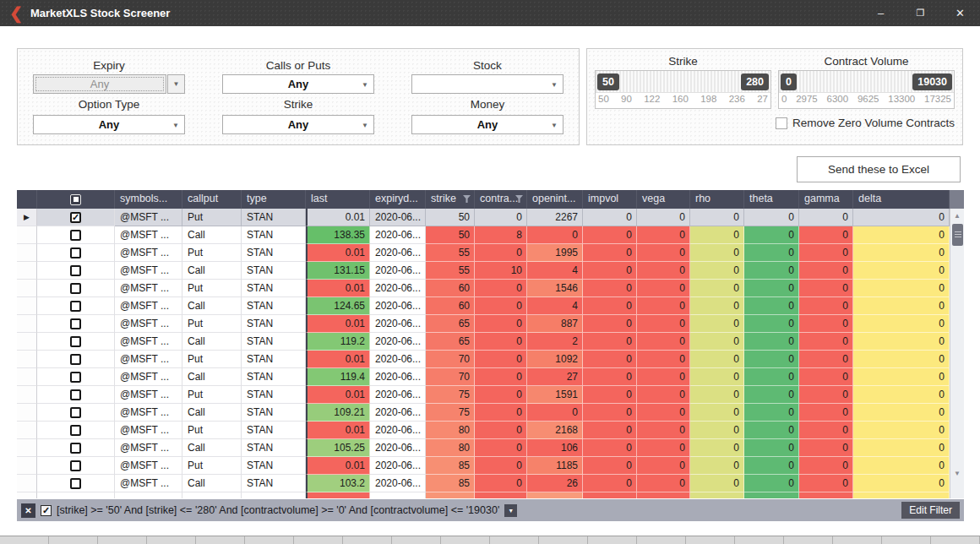 The height and width of the screenshot is (544, 980). Describe the element at coordinates (501, 270) in the screenshot. I see `table-cell-contractvolume: 10` at that location.